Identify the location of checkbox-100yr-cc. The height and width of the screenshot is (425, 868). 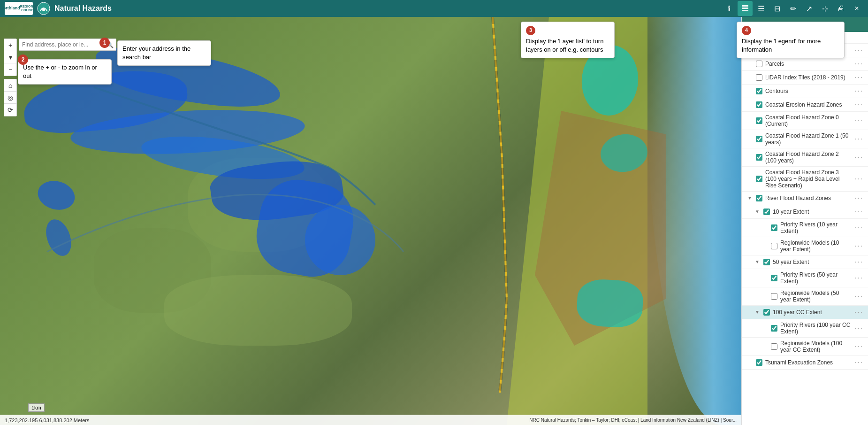
(767, 312).